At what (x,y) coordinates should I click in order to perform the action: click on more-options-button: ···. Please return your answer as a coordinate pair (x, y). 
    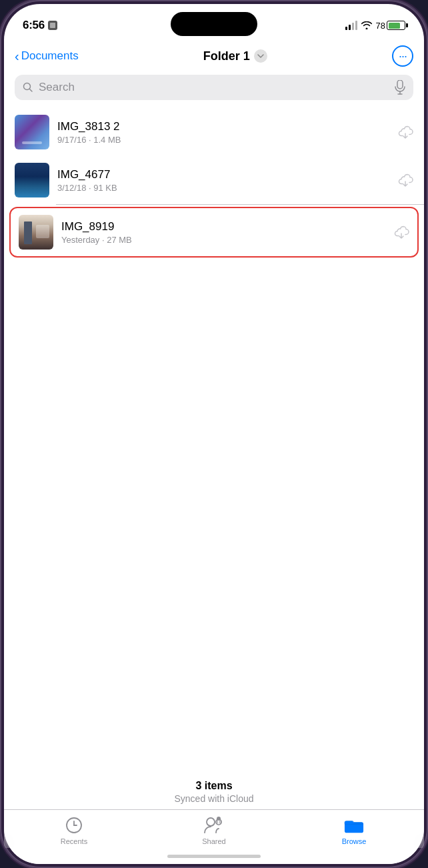
    Looking at the image, I should click on (403, 56).